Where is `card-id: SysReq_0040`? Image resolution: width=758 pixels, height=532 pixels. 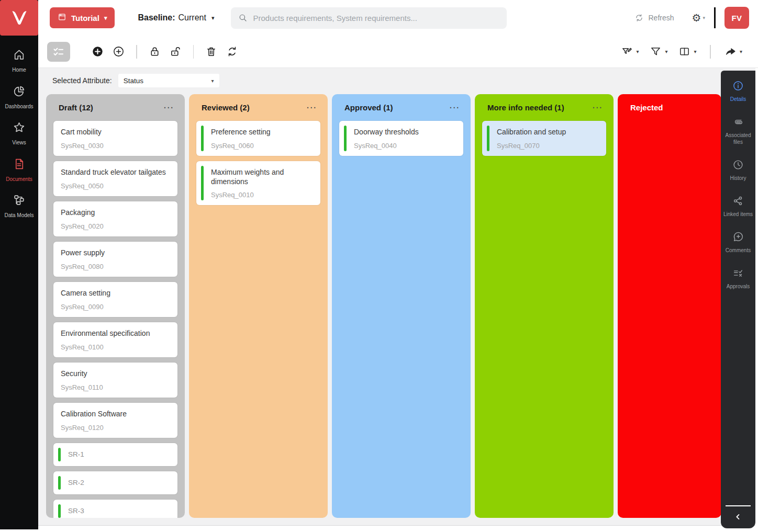 card-id: SysReq_0040 is located at coordinates (405, 145).